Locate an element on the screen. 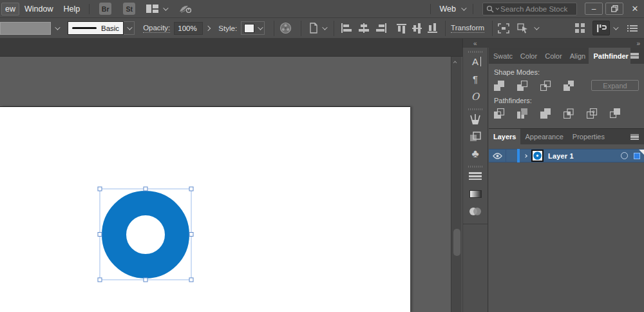  selected-donut-shape is located at coordinates (146, 235).